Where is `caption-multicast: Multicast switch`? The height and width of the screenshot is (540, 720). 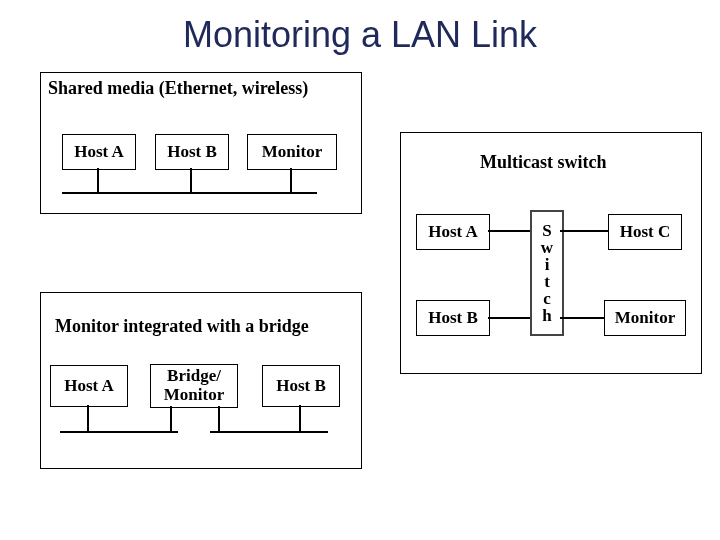
caption-multicast: Multicast switch is located at coordinates (543, 162).